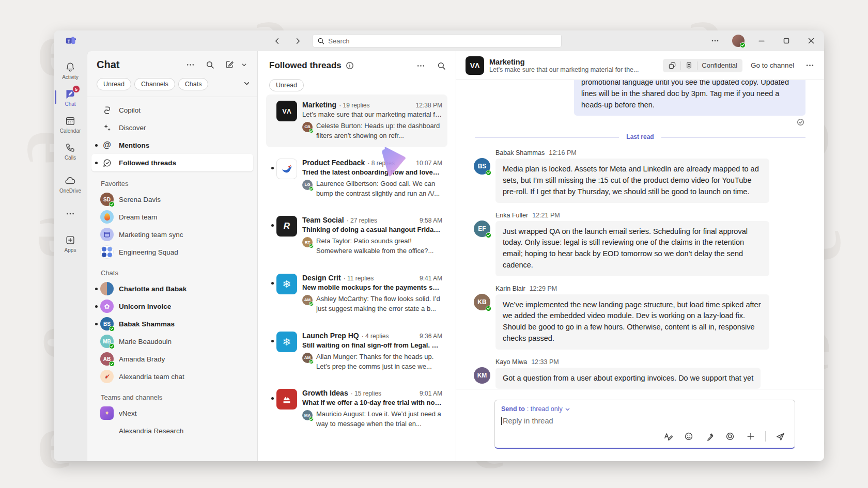 Image resolution: width=868 pixels, height=488 pixels. What do you see at coordinates (801, 123) in the screenshot?
I see `read-receipt-icon` at bounding box center [801, 123].